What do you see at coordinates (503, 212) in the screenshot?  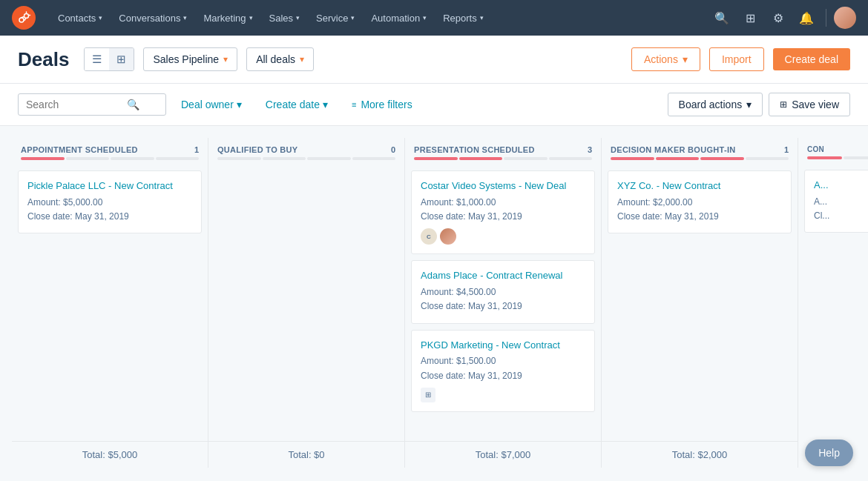 I see `deal-card: Costar Video Systems - New Deal Amount: …` at bounding box center [503, 212].